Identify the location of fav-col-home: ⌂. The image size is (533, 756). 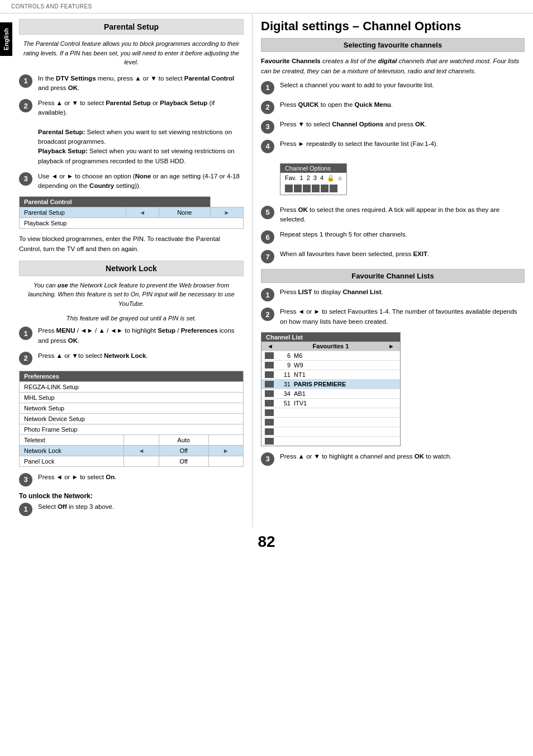
(340, 178).